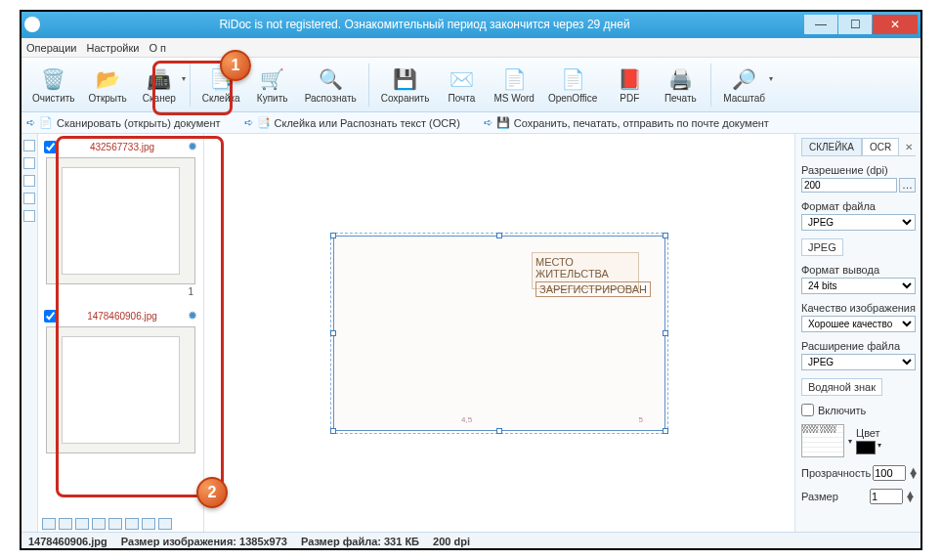 This screenshot has width=942, height=560. I want to click on size-input, so click(886, 496).